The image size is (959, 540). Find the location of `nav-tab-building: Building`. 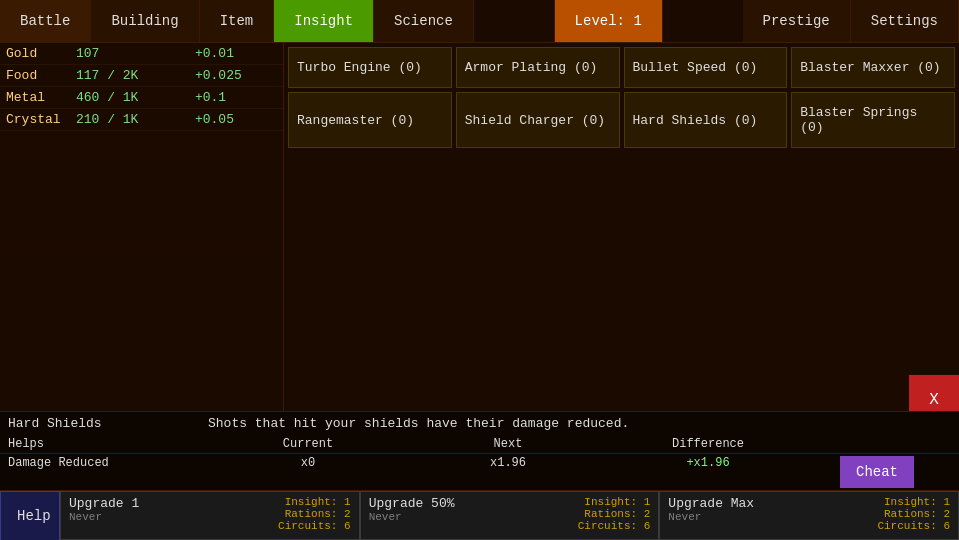

nav-tab-building: Building is located at coordinates (145, 21).